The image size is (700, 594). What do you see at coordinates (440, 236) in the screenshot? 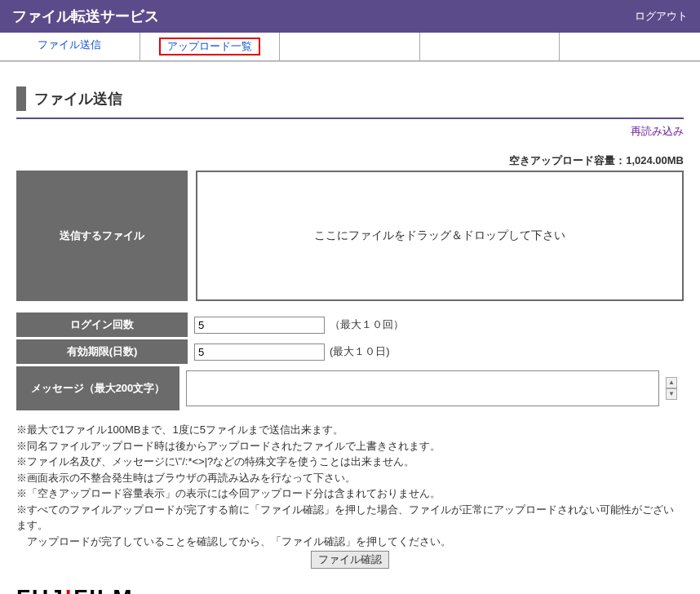
I see `dropzone-text: ここにファイルをドラッグ＆ドロップして下さい` at bounding box center [440, 236].